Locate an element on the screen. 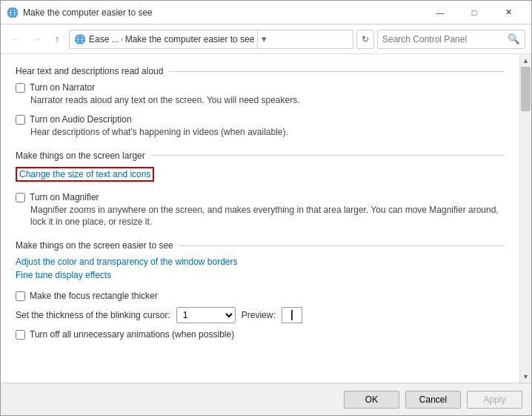  cancel-button: Cancel is located at coordinates (433, 400).